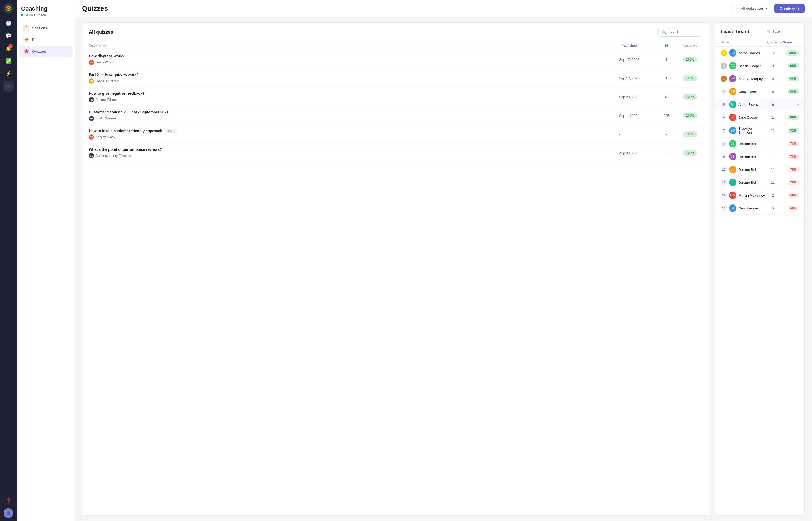  I want to click on author-avatar: AB, so click(91, 137).